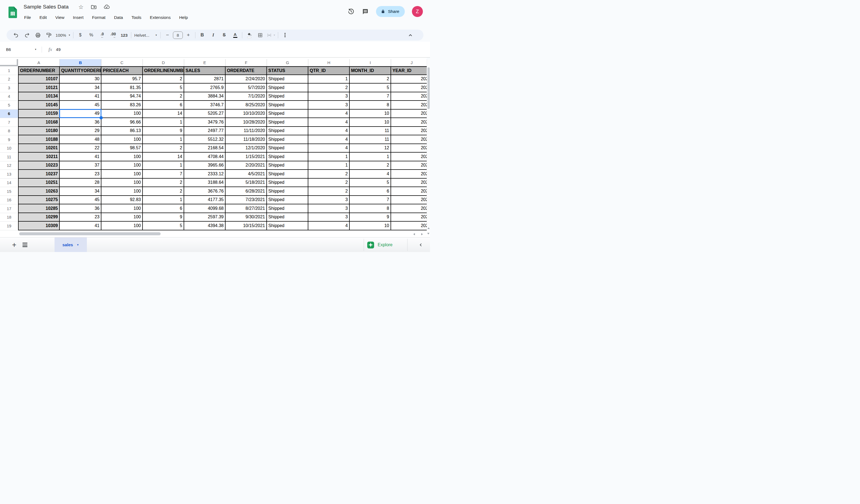 The image size is (860, 504). I want to click on cell-G5: Shipped, so click(287, 105).